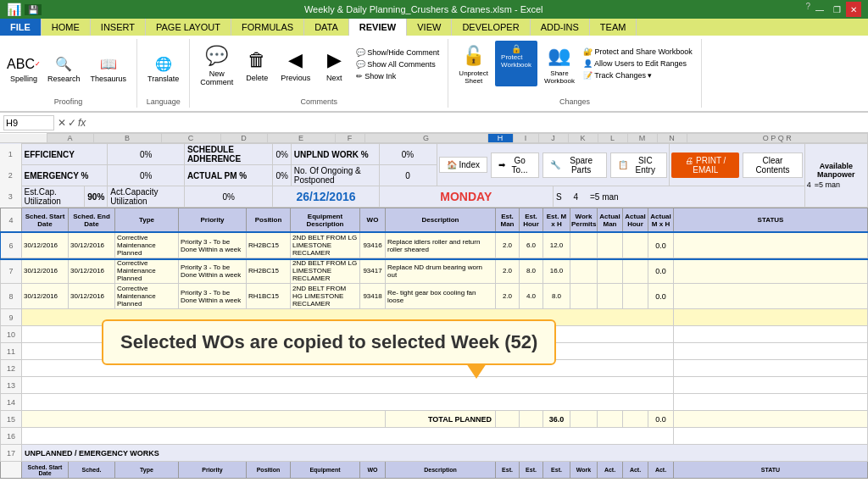 The width and height of the screenshot is (868, 488). What do you see at coordinates (515, 165) in the screenshot?
I see `goto-button: ➡ Go To...` at bounding box center [515, 165].